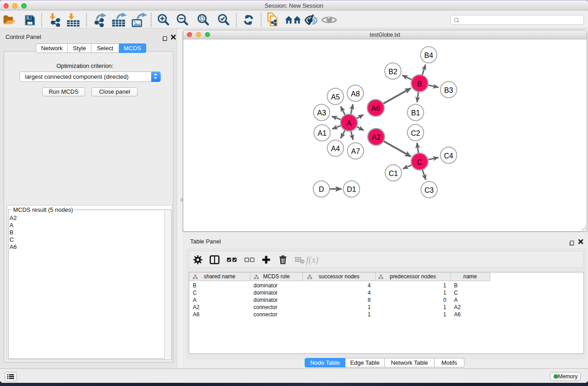 This screenshot has height=386, width=588. I want to click on svg-text: C3, so click(429, 190).